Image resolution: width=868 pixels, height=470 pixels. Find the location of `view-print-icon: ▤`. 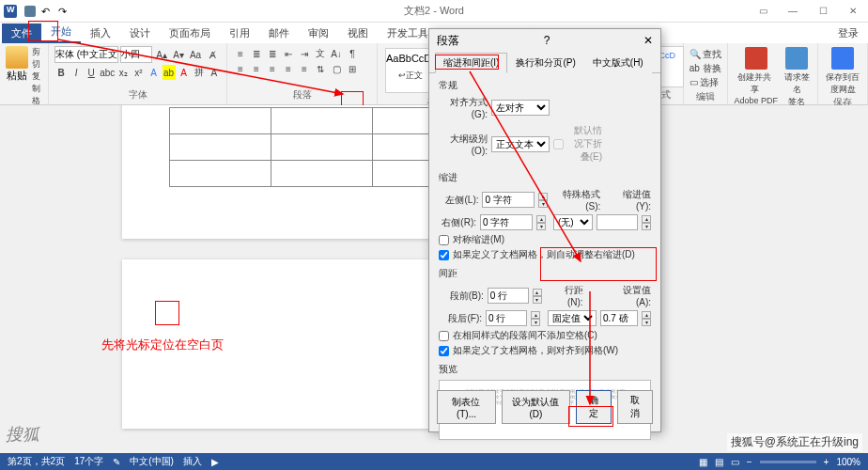

view-print-icon: ▤ is located at coordinates (720, 462).